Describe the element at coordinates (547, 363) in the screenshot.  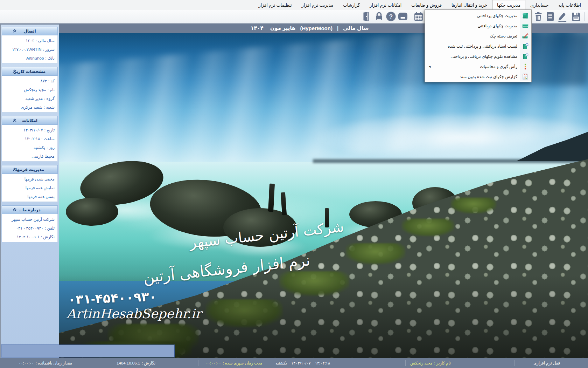
I see `software-lock-status: قفل نرم افزاری` at that location.